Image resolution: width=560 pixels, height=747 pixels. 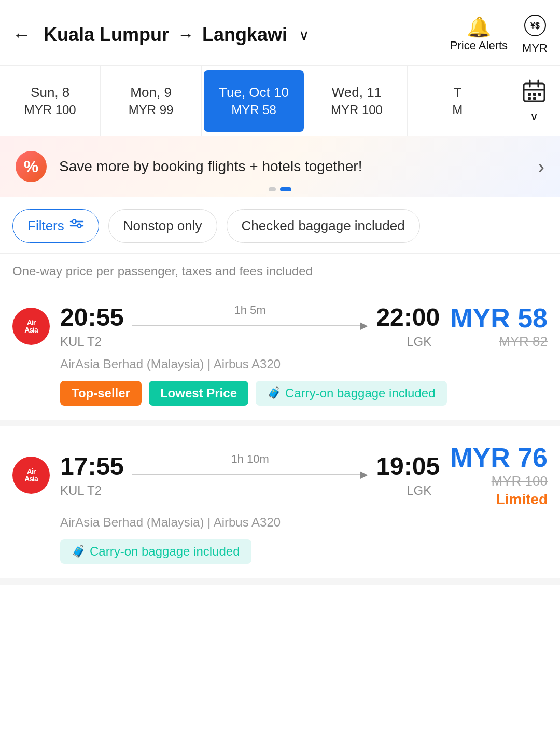 I want to click on duration-block-1: 1h 5m ▶, so click(x=250, y=317).